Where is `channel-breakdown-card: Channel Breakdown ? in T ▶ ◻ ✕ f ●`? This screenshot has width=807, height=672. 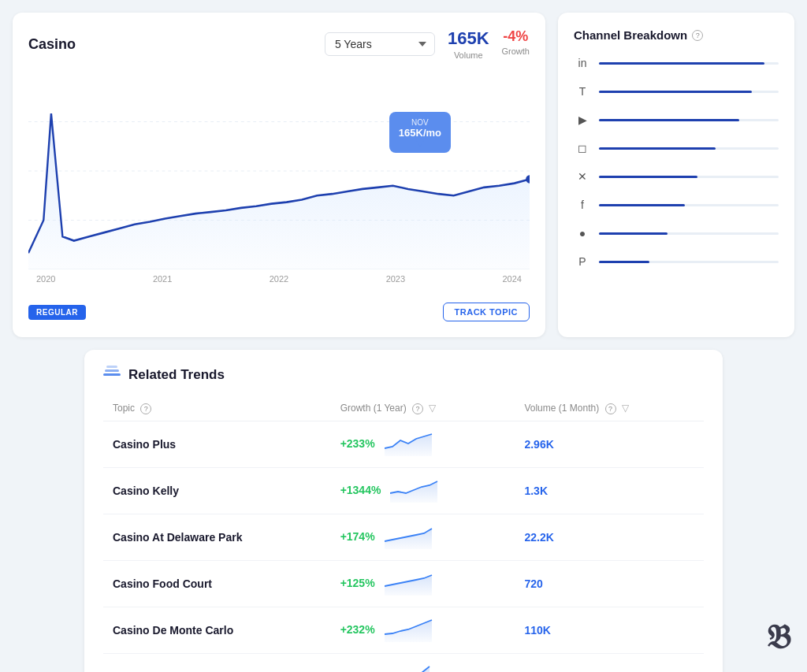 channel-breakdown-card: Channel Breakdown ? in T ▶ ◻ ✕ f ● is located at coordinates (676, 175).